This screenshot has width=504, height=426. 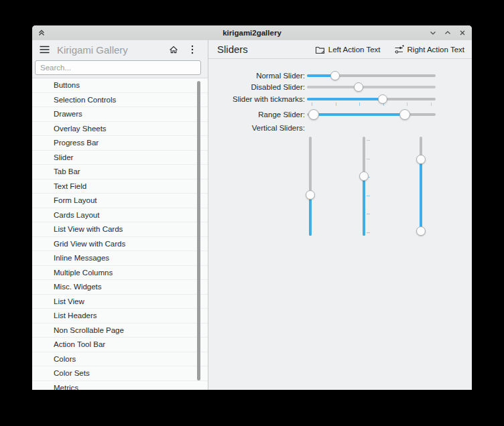 I want to click on vertical-3-range-slider-handle-start, so click(x=421, y=159).